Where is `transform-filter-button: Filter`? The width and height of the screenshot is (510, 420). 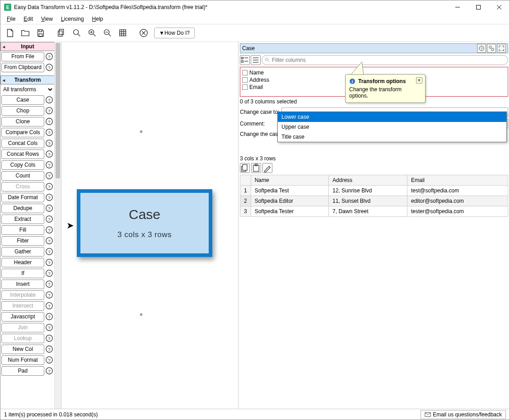
transform-filter-button: Filter is located at coordinates (23, 241).